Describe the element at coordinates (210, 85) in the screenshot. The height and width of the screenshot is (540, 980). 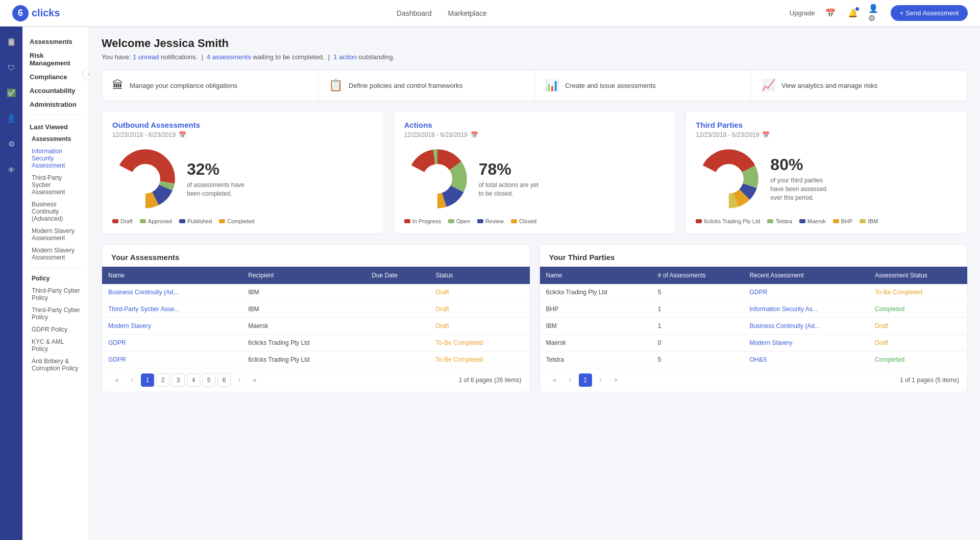
I see `quick-action-compliance: 🏛 Manage your compliance obligations` at that location.